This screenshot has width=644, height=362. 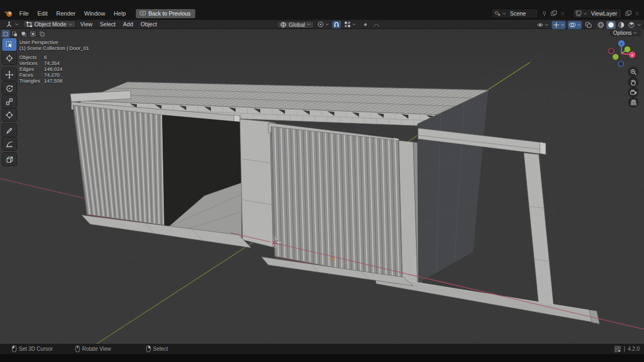 I want to click on select-mode-subtract-button, so click(x=24, y=34).